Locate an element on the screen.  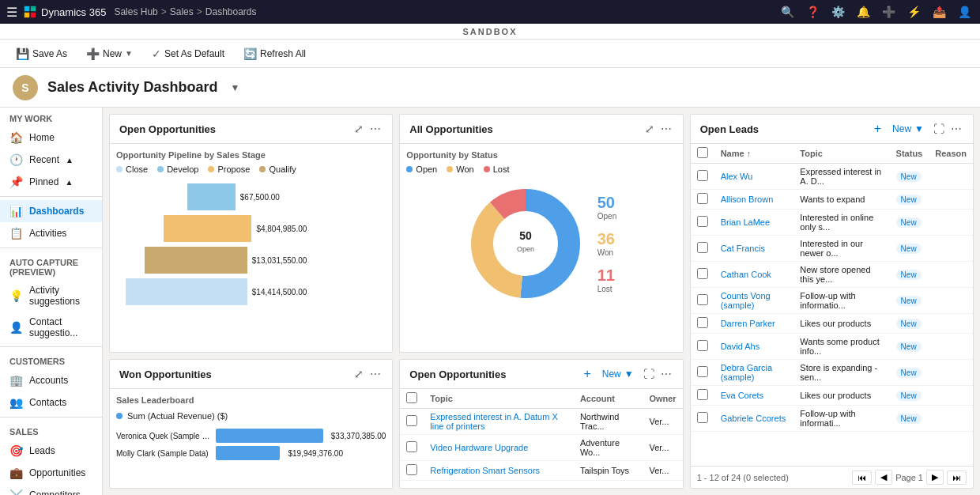
row-name: Eva Corets is located at coordinates (754, 395).